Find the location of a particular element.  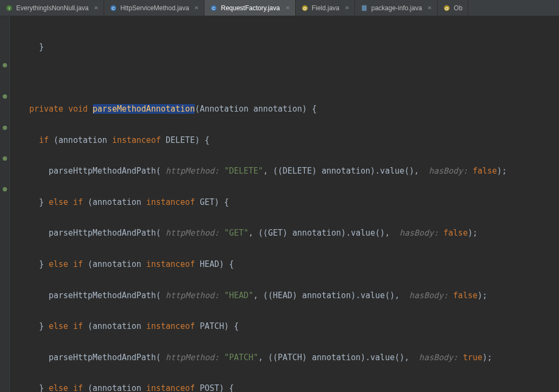

tab-httpservice: C HttpServiceMethod.java ✕ is located at coordinates (154, 8).